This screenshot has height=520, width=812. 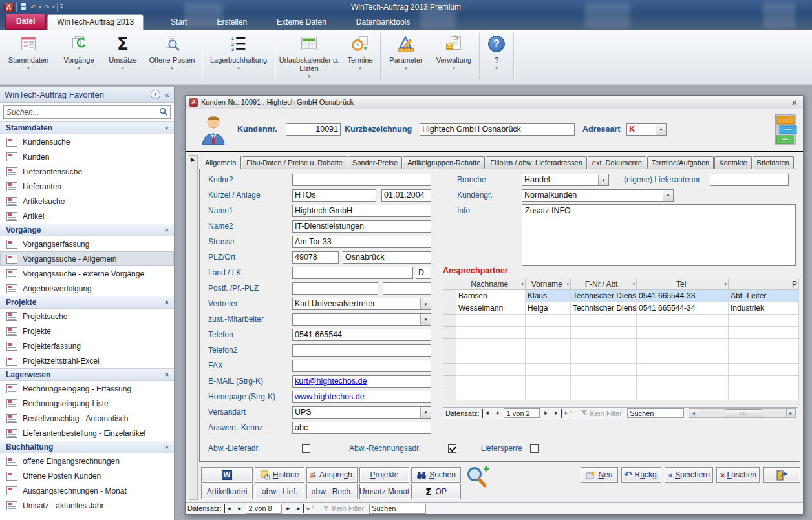 What do you see at coordinates (362, 350) in the screenshot?
I see `telefon2-field` at bounding box center [362, 350].